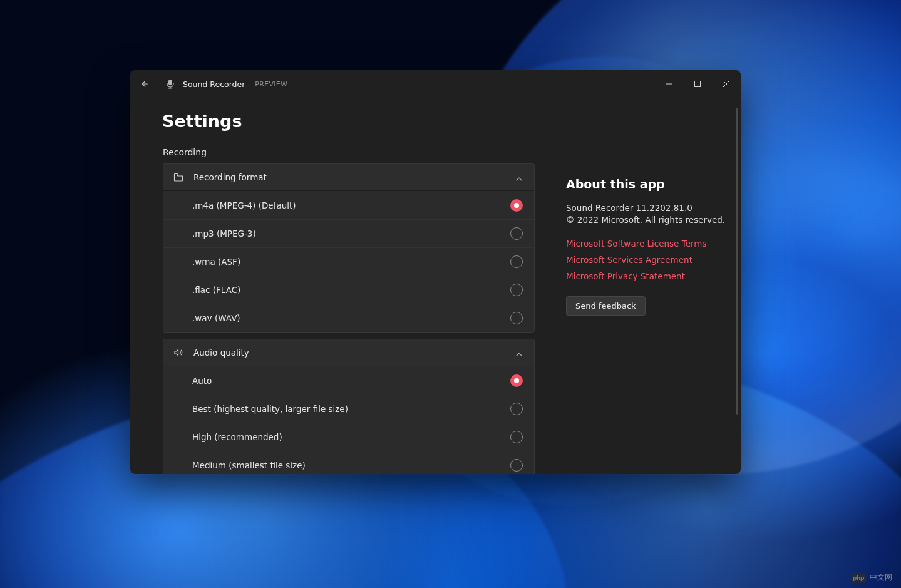  I want to click on about-title: About this app, so click(647, 184).